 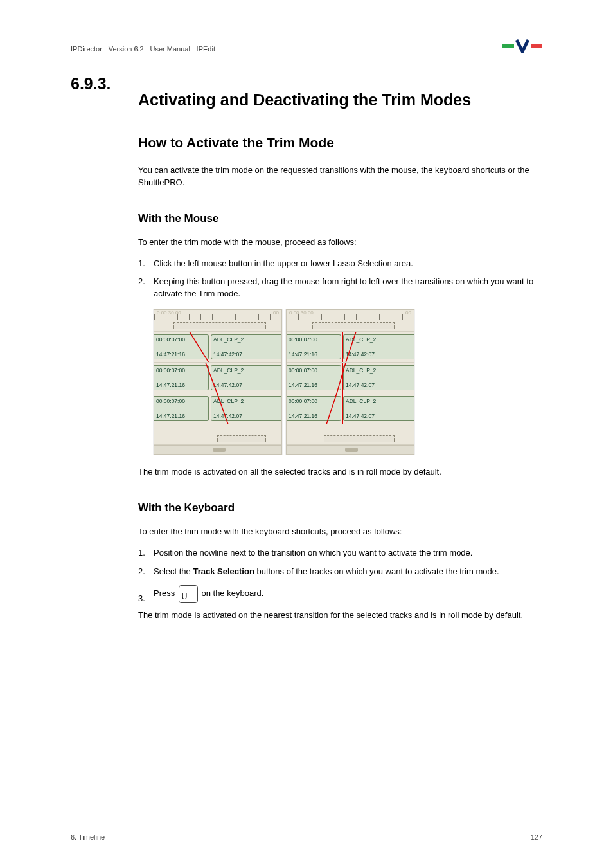 I want to click on list-item: 2.Keeping this button pressed, drag the …, so click(x=341, y=288).